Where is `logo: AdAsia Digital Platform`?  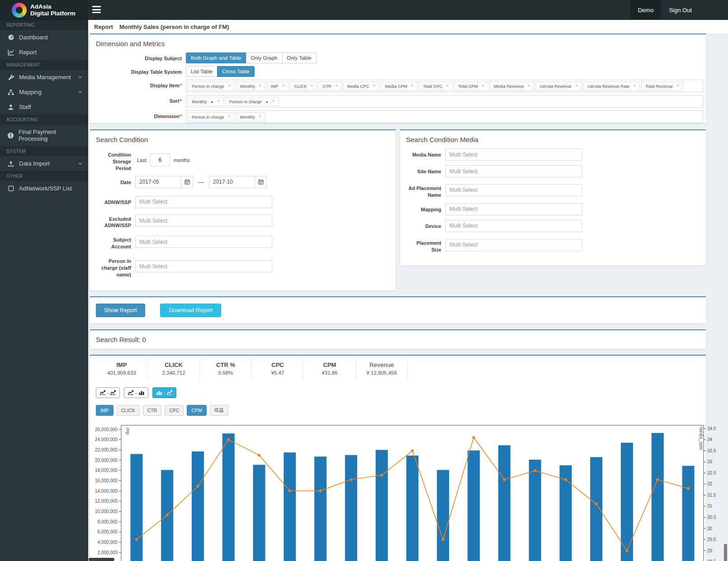
logo: AdAsia Digital Platform is located at coordinates (44, 10).